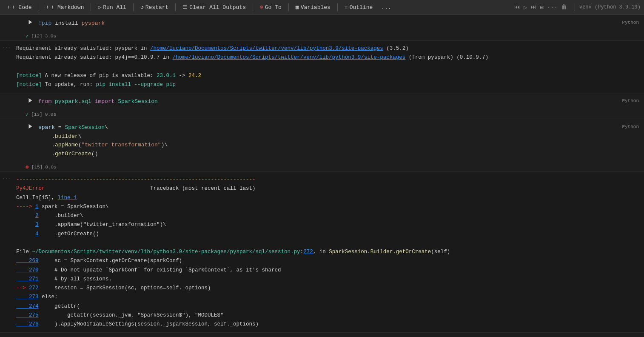 Image resolution: width=644 pixels, height=337 pixels. I want to click on cell-15-exec-num: [15], so click(37, 167).